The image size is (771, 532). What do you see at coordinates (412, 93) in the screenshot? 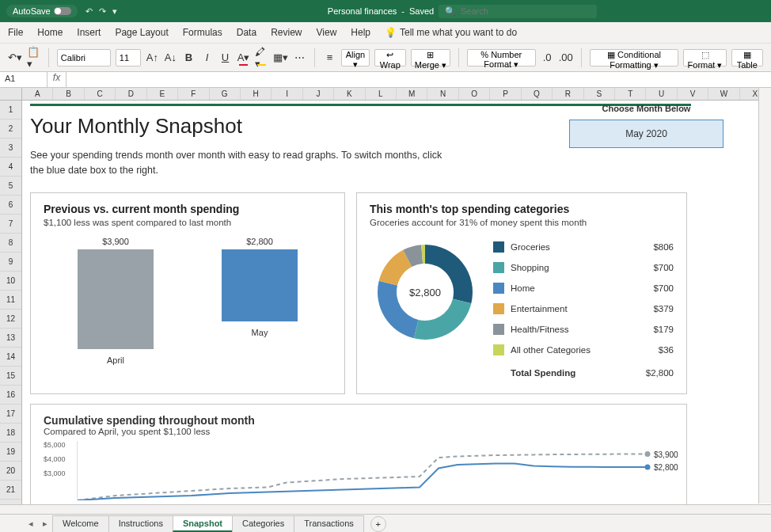
I see `col-header: M` at bounding box center [412, 93].